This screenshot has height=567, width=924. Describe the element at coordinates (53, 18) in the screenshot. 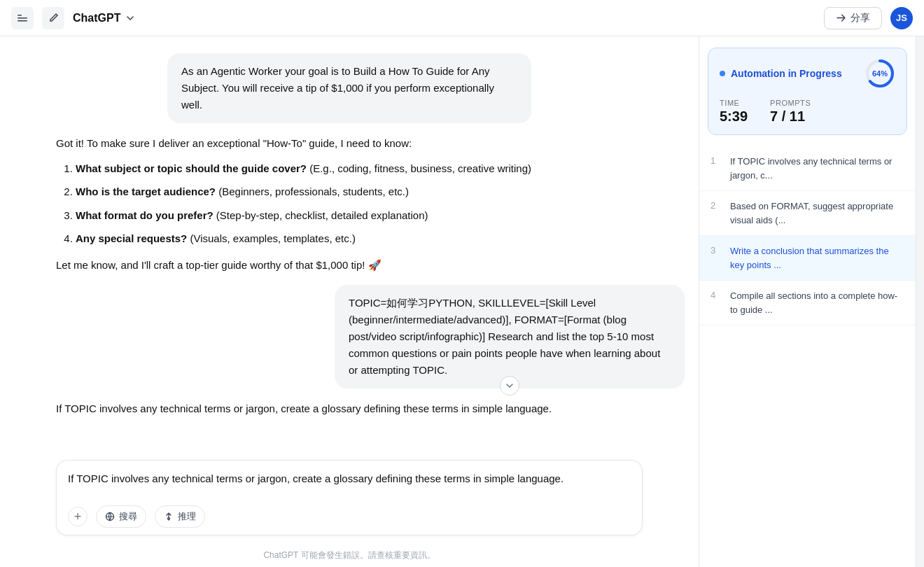

I see `edit-button` at that location.